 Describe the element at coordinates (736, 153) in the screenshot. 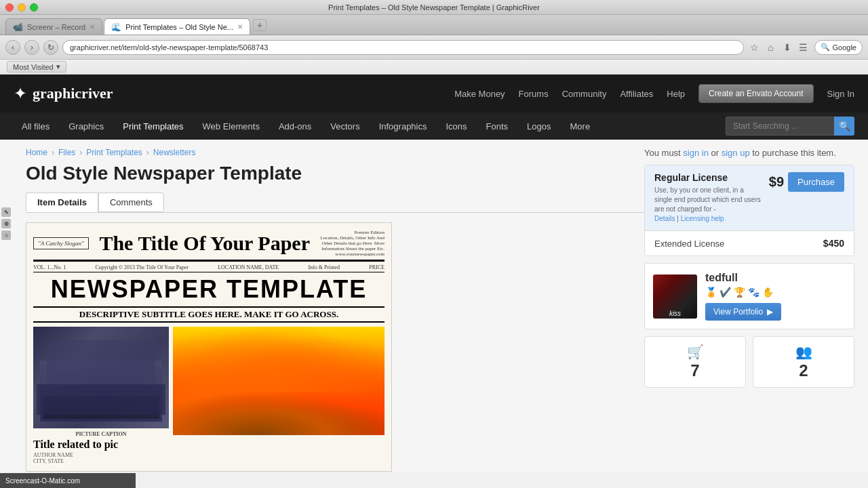

I see `sign-up-link: sign up` at that location.